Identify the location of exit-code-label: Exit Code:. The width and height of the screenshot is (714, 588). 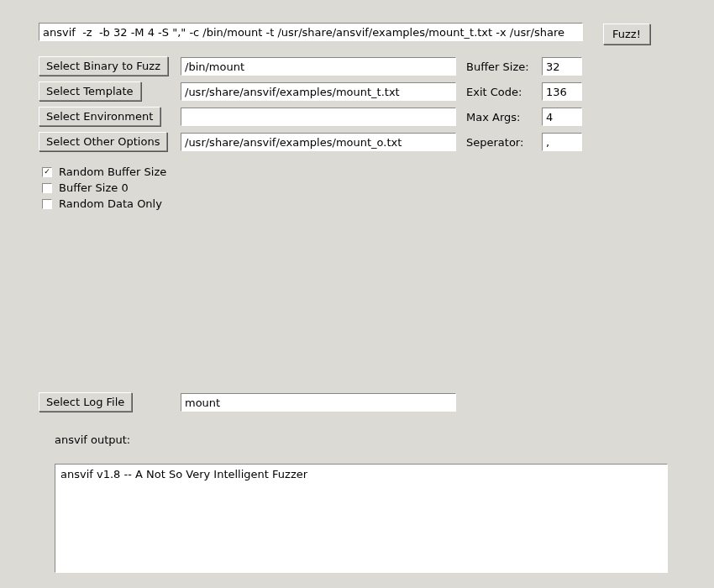
(494, 92).